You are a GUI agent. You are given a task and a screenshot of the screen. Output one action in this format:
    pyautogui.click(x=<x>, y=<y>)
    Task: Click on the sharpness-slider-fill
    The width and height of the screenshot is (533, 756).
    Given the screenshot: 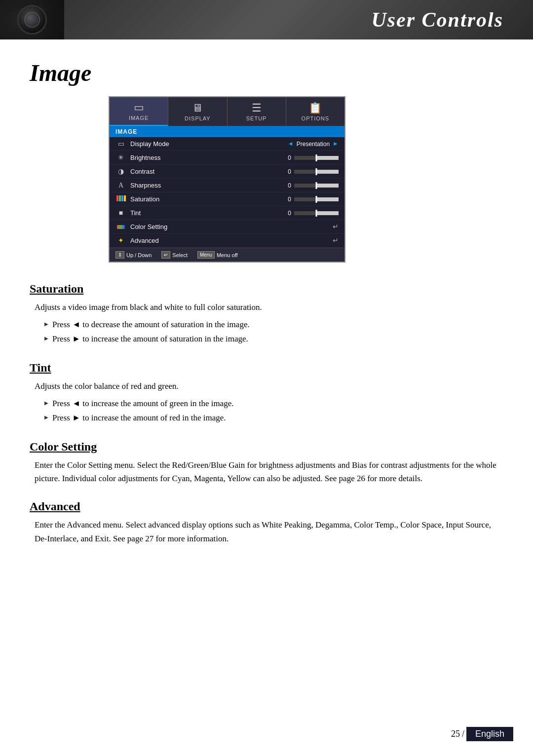 What is the action you would take?
    pyautogui.click(x=328, y=186)
    